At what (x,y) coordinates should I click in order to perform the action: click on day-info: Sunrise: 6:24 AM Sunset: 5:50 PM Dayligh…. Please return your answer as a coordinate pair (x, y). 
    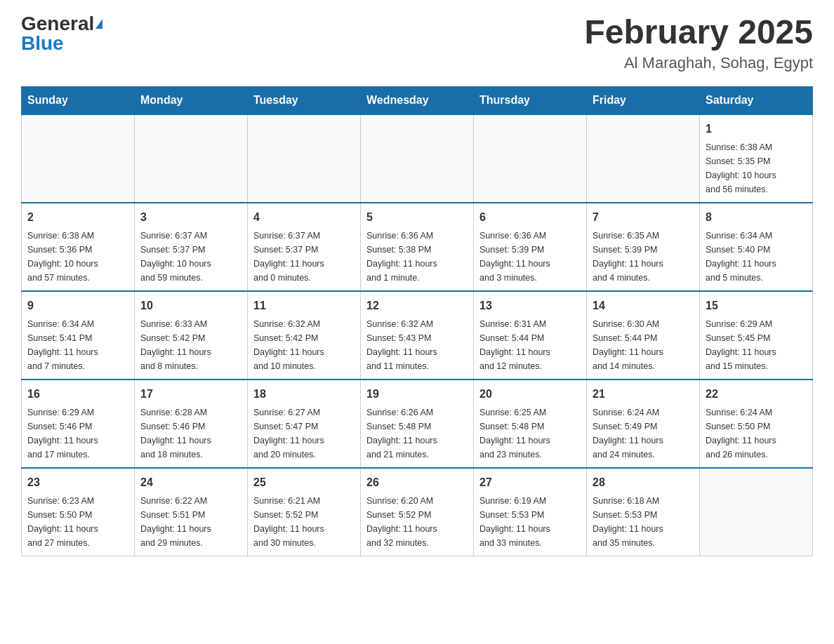
    Looking at the image, I should click on (756, 434).